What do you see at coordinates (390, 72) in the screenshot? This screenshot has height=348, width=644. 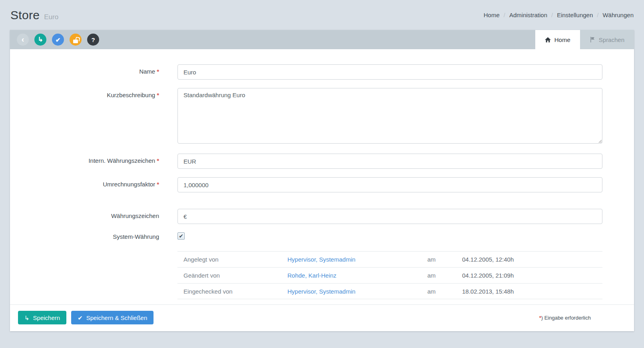 I see `name-field` at bounding box center [390, 72].